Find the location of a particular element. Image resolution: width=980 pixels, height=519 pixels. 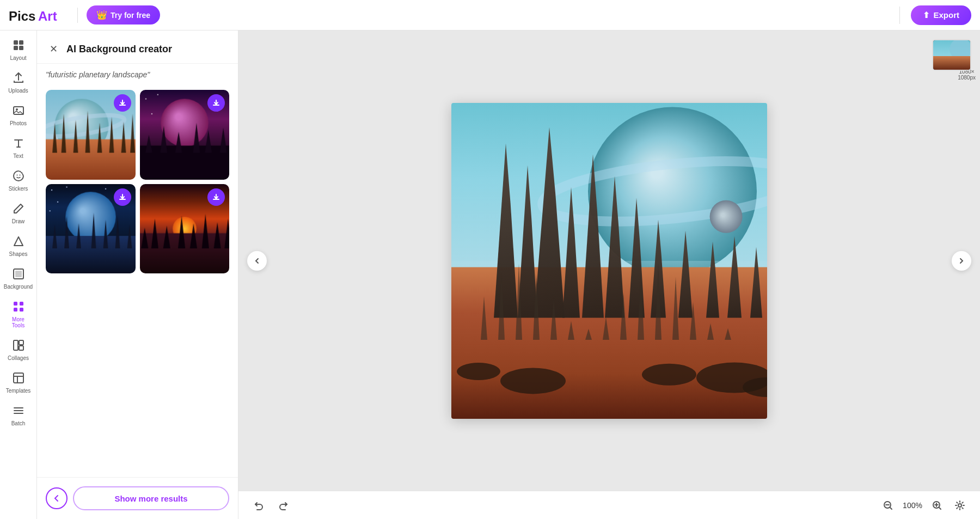

zoom-level: 100% is located at coordinates (912, 505).